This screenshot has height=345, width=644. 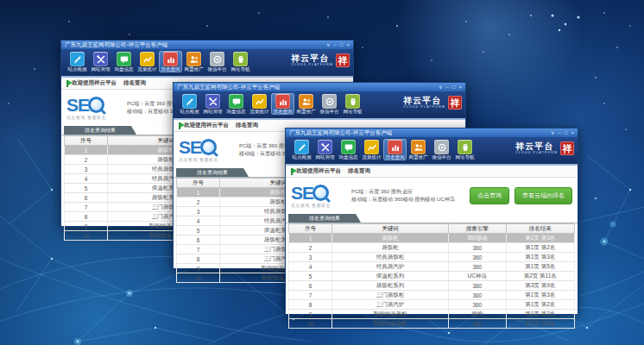 I want to click on table-row: 1蒸饭柜360移动第1页 第3名, so click(x=432, y=238).